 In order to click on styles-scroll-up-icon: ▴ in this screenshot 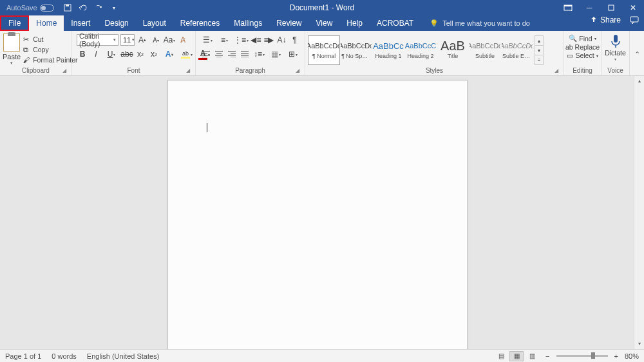, I will do `click(539, 41)`.